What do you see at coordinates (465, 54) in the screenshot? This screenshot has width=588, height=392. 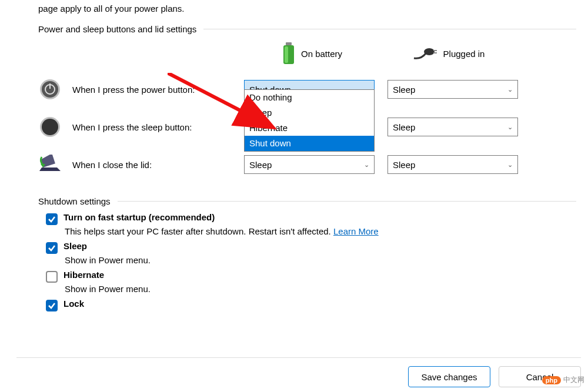 I see `column-plugged-in-label: Plugged in` at bounding box center [465, 54].